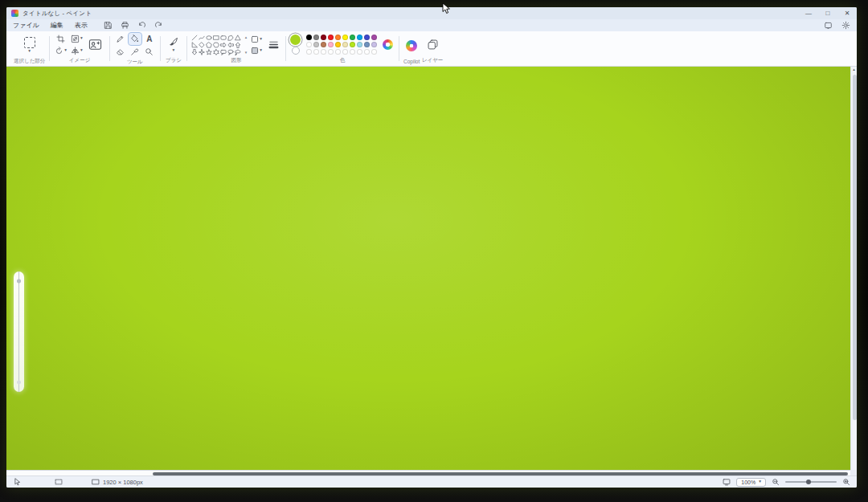 The height and width of the screenshot is (502, 868). Describe the element at coordinates (125, 26) in the screenshot. I see `print-icon` at that location.